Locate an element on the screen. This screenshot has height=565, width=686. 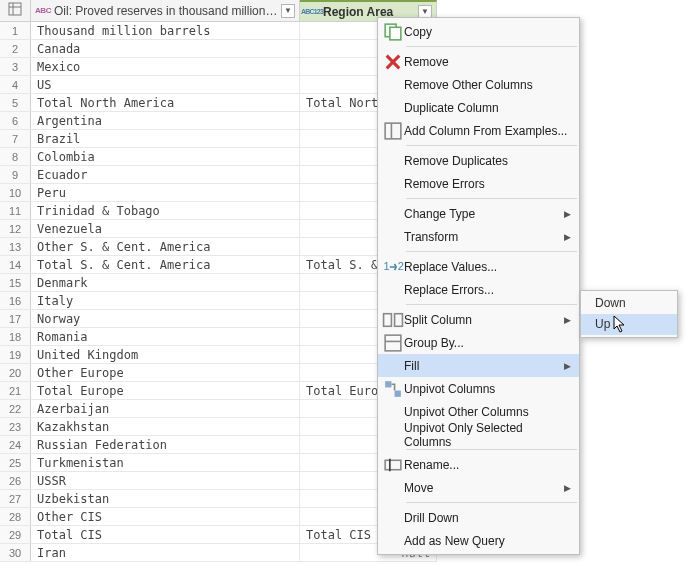
row-number: 3 is located at coordinates (16, 66).